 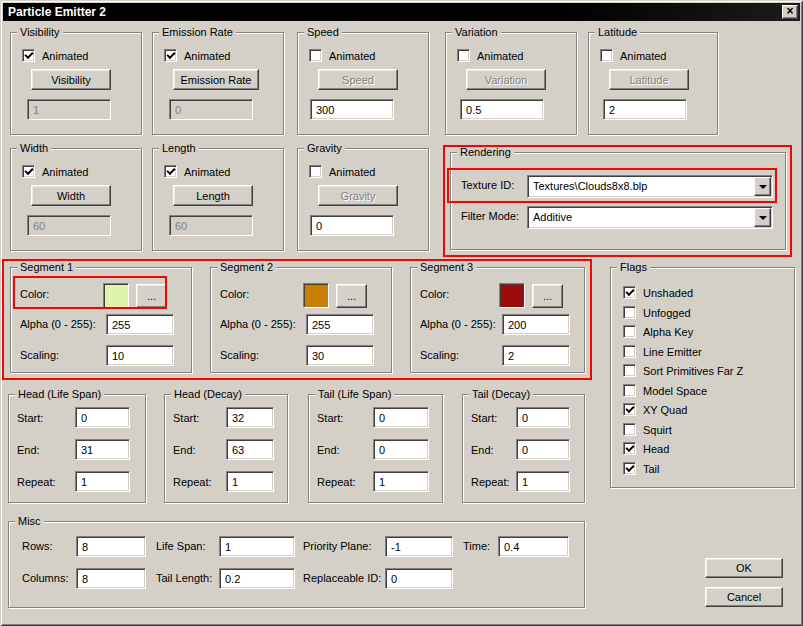 What do you see at coordinates (323, 32) in the screenshot?
I see `group-title: Speed` at bounding box center [323, 32].